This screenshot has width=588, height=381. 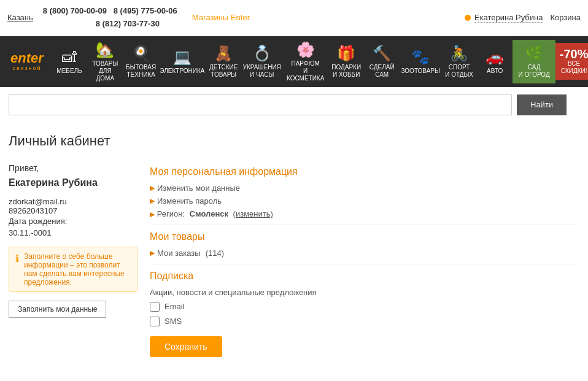 What do you see at coordinates (73, 227) in the screenshot?
I see `user-birthday: Дата рождения: 30.11.-0001` at bounding box center [73, 227].